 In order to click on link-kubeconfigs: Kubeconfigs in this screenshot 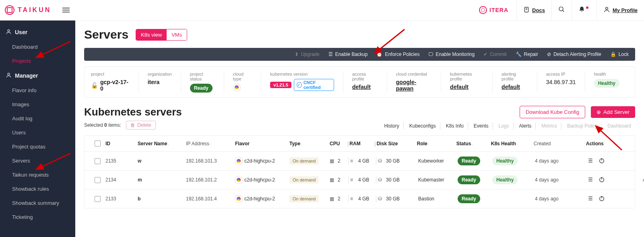, I will do `click(423, 126)`.